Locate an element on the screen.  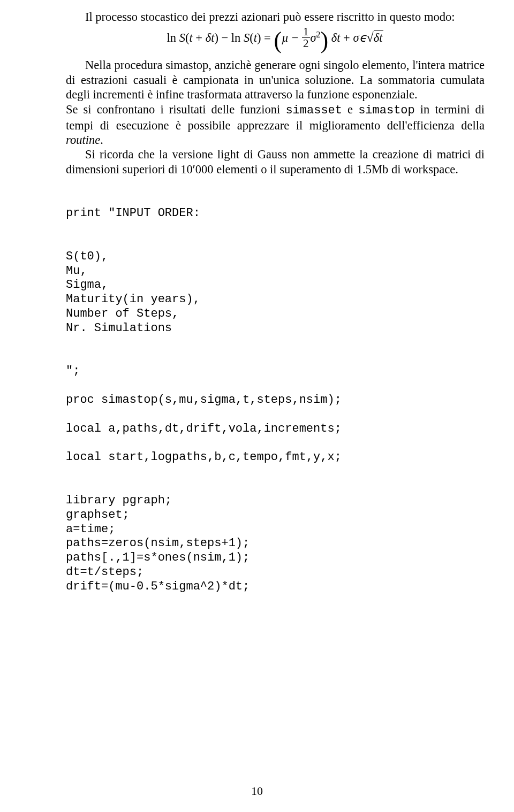
para3-d: . is located at coordinates (102, 140).